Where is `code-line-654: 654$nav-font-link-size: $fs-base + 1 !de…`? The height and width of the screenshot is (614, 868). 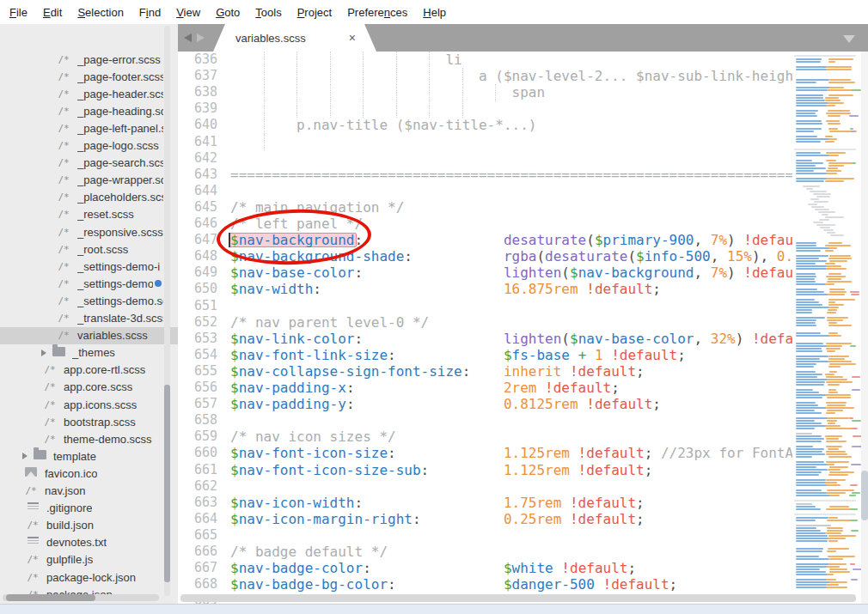 code-line-654: 654$nav-font-link-size: $fs-base + 1 !de… is located at coordinates (485, 356).